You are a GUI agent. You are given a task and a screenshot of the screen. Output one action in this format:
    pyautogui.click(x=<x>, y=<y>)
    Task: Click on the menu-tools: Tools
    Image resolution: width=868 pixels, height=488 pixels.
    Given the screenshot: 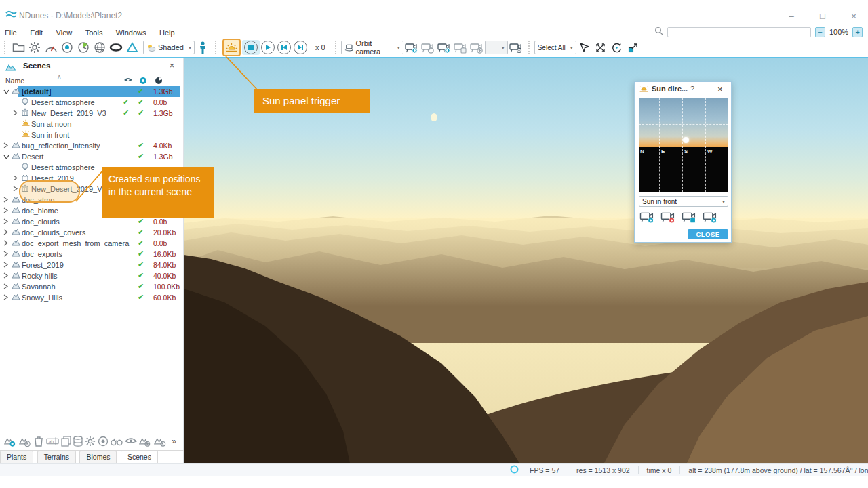 What is the action you would take?
    pyautogui.click(x=95, y=33)
    